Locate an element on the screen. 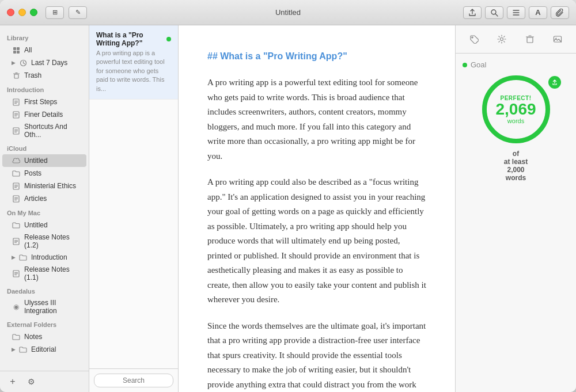  tag-icon is located at coordinates (474, 39).